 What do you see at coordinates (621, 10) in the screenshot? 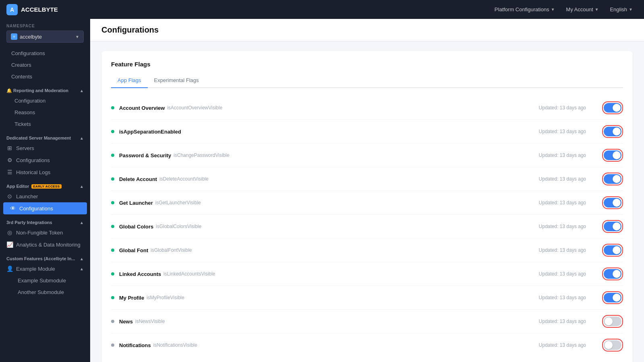
I see `language-button: English ▼` at bounding box center [621, 10].